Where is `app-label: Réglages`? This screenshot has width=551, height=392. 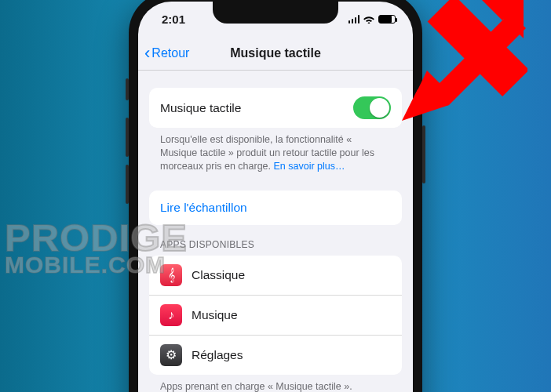 app-label: Réglages is located at coordinates (291, 355).